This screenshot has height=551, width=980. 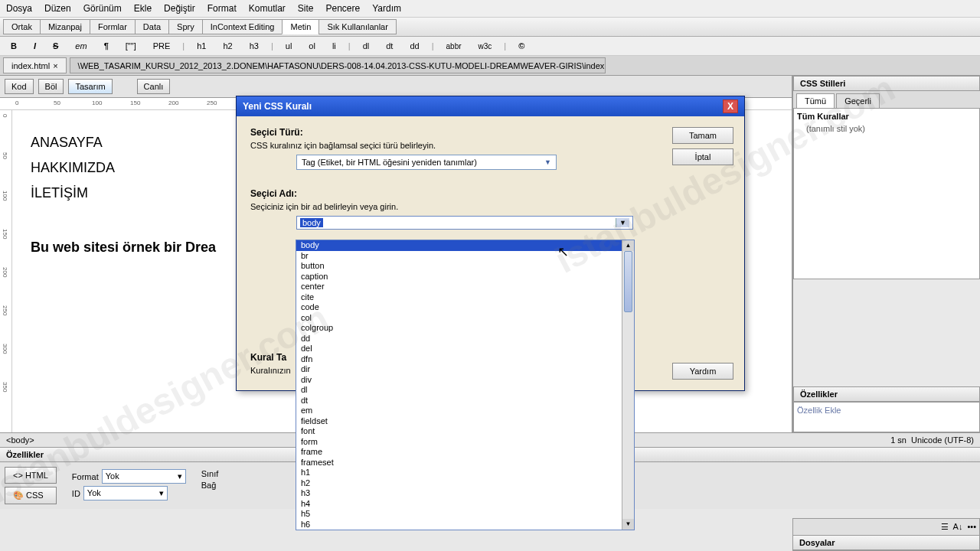 What do you see at coordinates (459, 432) in the screenshot?
I see `dropdown-option: font` at bounding box center [459, 432].